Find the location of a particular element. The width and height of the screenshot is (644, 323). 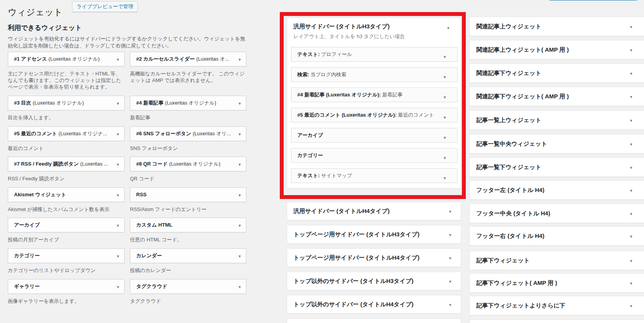

widget-title: #3 目次 is located at coordinates (23, 103).